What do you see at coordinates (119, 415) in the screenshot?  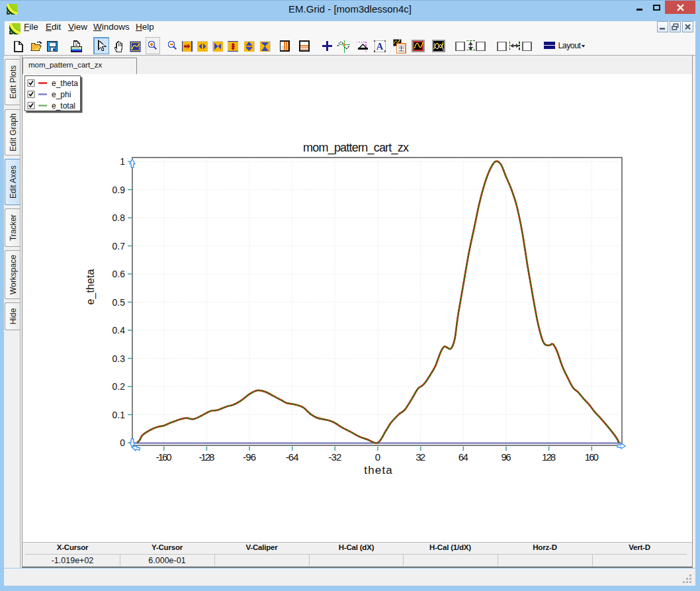 I see `svg-text: 0.1` at bounding box center [119, 415].